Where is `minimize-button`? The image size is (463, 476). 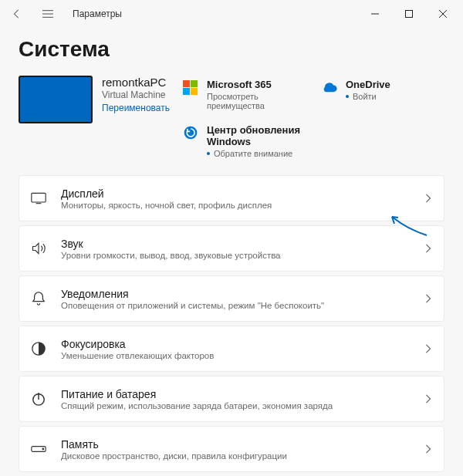
minimize-button is located at coordinates (375, 14).